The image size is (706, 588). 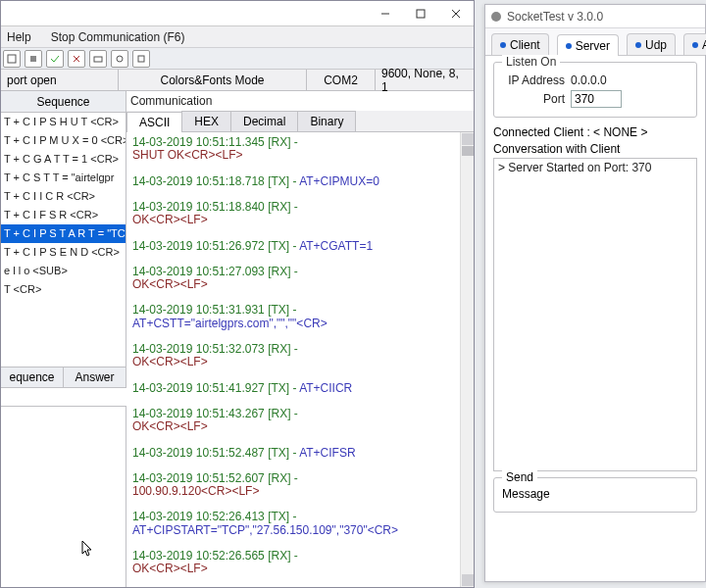 What do you see at coordinates (155, 122) in the screenshot?
I see `tab-ascii: ASCII` at bounding box center [155, 122].